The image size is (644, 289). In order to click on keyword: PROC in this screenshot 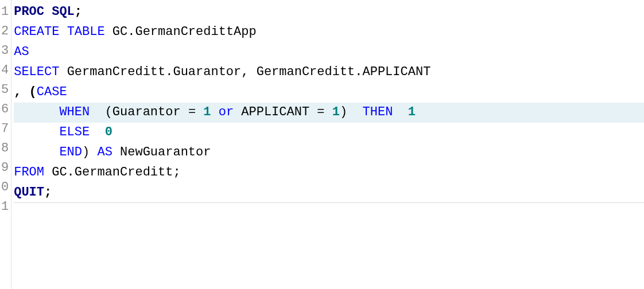, I will do `click(29, 11)`.